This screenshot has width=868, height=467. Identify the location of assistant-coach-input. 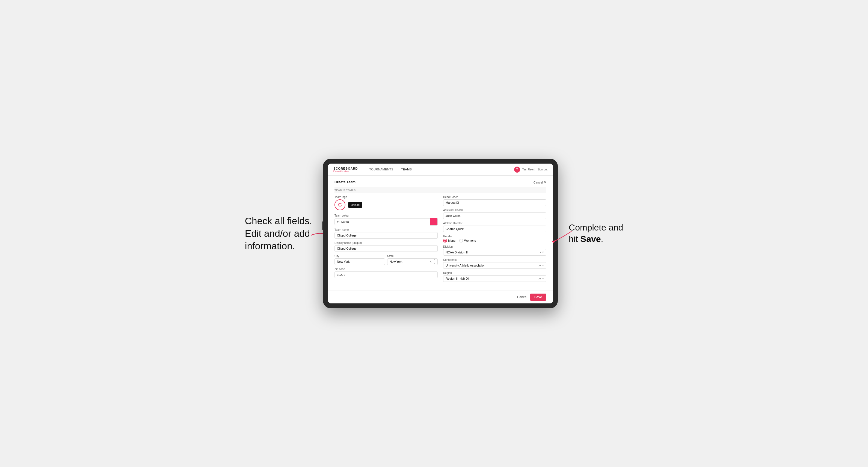
(495, 216).